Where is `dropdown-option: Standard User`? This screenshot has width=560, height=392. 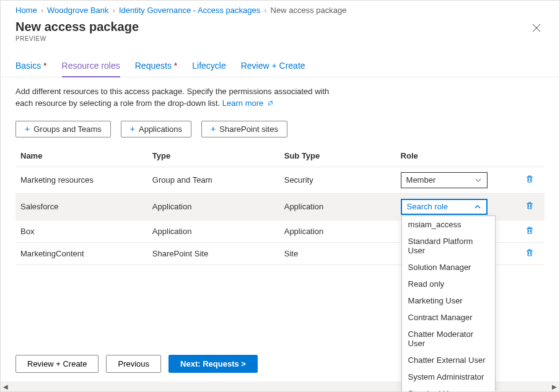
dropdown-option: Standard User is located at coordinates (448, 389).